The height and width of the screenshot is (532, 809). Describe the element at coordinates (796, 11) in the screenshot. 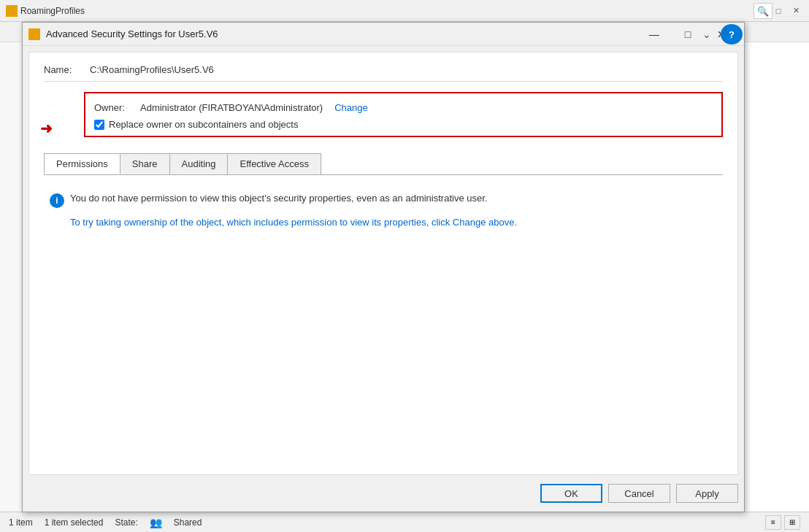

I see `taskbar-close-button: ✕` at that location.